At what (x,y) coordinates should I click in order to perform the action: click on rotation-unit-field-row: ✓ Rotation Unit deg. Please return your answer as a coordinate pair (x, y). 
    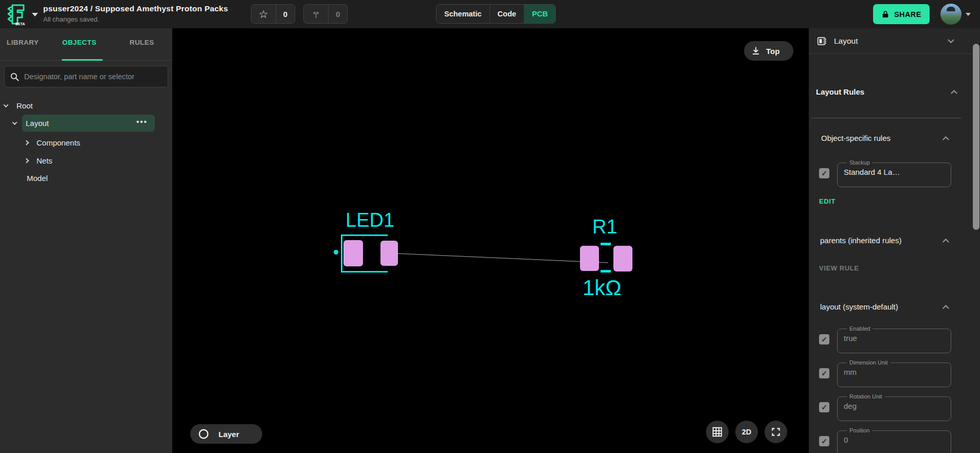
    Looking at the image, I should click on (896, 407).